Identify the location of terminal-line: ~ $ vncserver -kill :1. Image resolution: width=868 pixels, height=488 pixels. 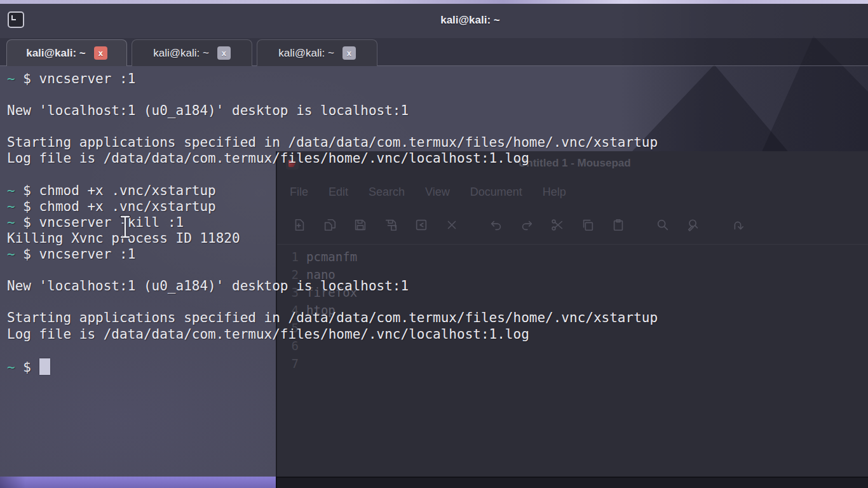
(437, 222).